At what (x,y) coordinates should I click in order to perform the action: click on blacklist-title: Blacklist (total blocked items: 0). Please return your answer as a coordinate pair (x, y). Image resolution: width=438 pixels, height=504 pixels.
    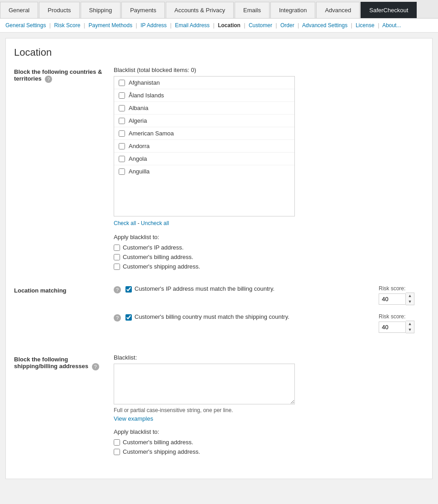
    Looking at the image, I should click on (269, 70).